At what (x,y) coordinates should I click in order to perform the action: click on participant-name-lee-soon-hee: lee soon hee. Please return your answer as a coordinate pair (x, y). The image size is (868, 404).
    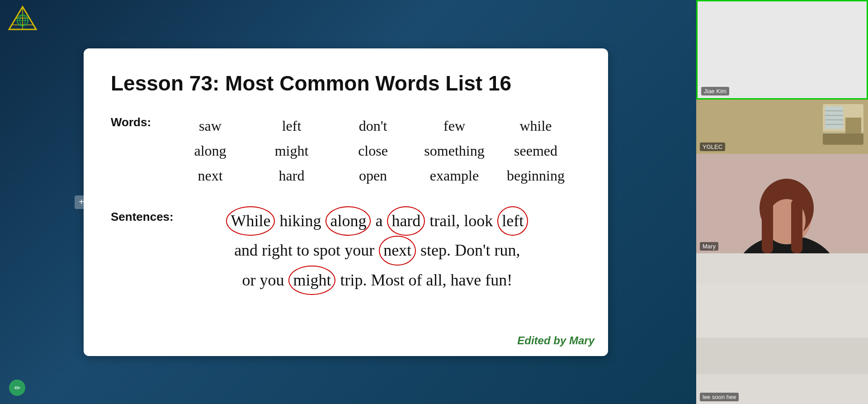
    Looking at the image, I should click on (719, 397).